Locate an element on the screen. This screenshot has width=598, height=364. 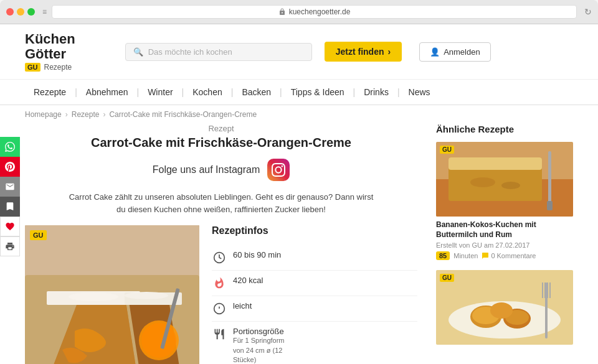
nav-item-backen: Backen is located at coordinates (257, 92).